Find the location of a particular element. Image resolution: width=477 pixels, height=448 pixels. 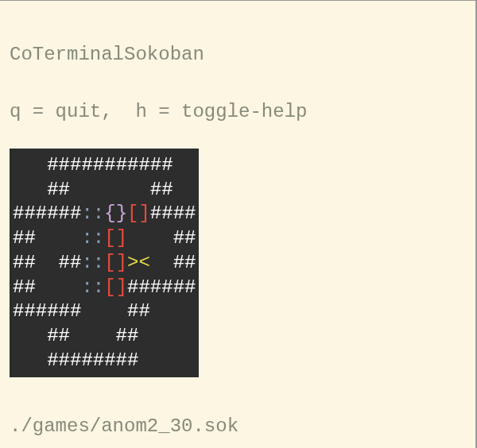

game-row: ######::{}[]#### is located at coordinates (104, 214).